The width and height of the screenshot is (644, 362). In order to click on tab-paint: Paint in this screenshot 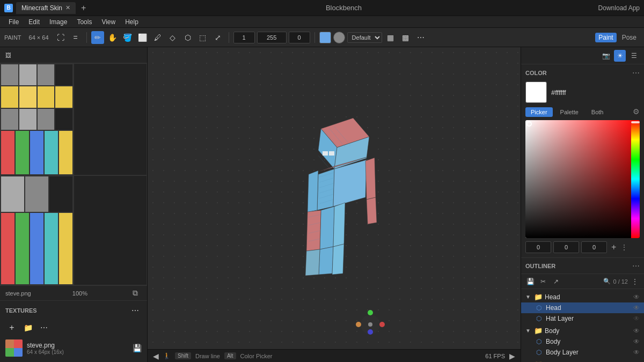, I will do `click(605, 38)`.